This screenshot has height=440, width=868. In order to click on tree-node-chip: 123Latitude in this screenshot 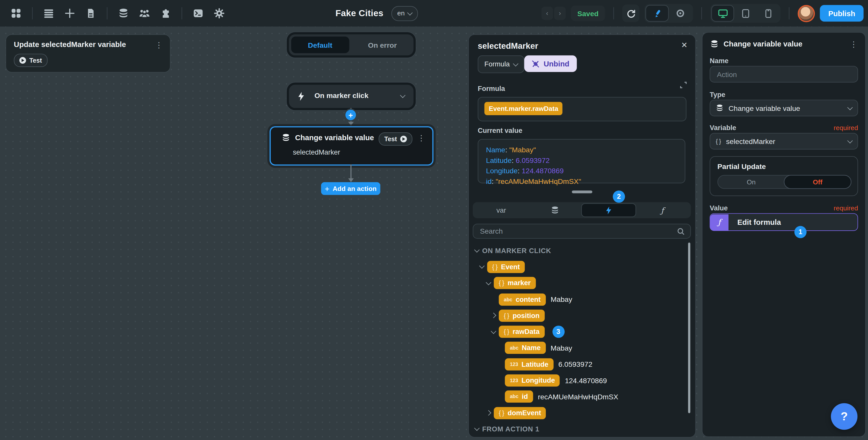, I will do `click(529, 364)`.